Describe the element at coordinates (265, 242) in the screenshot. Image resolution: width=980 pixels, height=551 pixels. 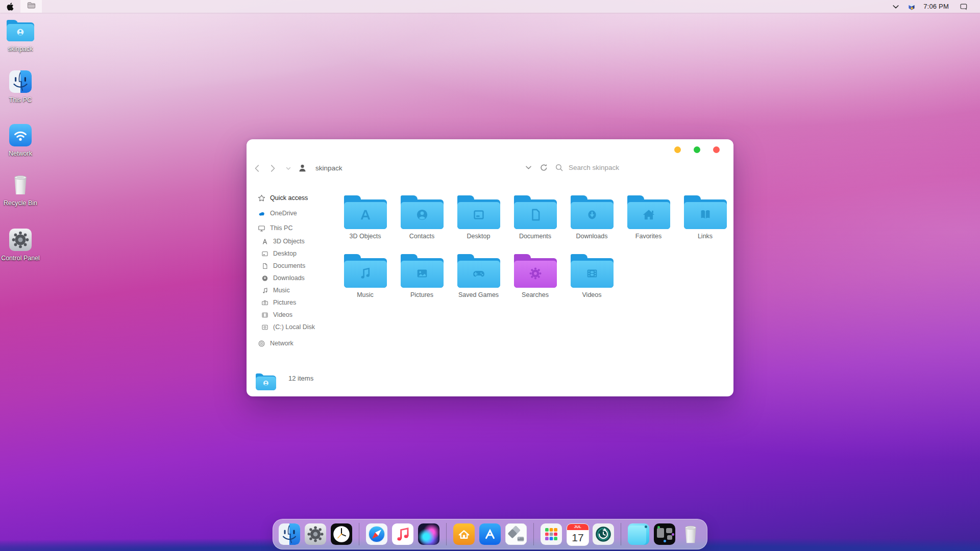
I see `letter-a-icon` at that location.